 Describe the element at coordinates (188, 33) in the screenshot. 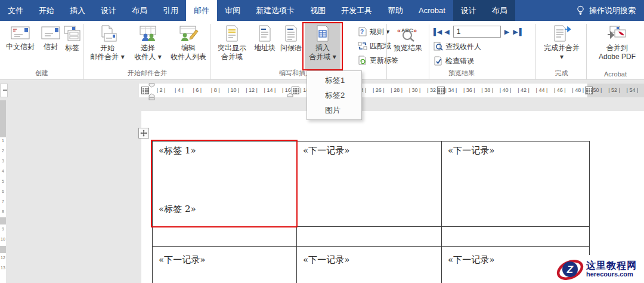

I see `edit-recipient-list-icon` at that location.